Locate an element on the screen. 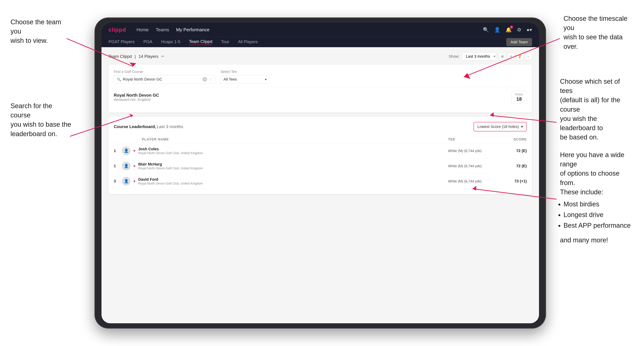 The height and width of the screenshot is (346, 644). clear-search-button: ✕ is located at coordinates (205, 79).